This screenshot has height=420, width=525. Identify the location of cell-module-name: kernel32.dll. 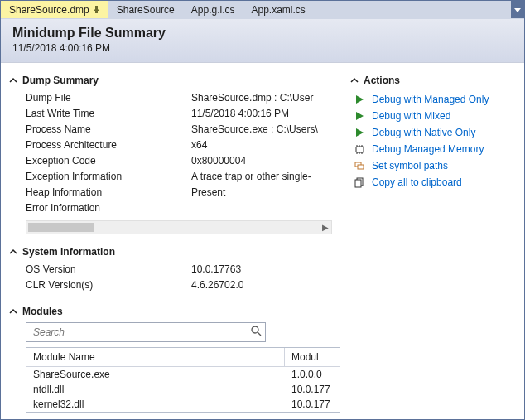
(162, 404).